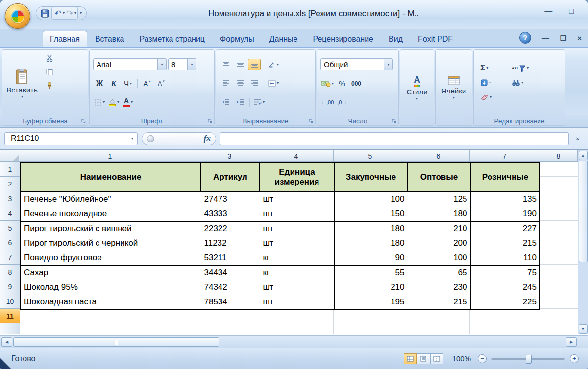 This screenshot has height=369, width=588. I want to click on table-header-cell: Розничные, so click(505, 177).